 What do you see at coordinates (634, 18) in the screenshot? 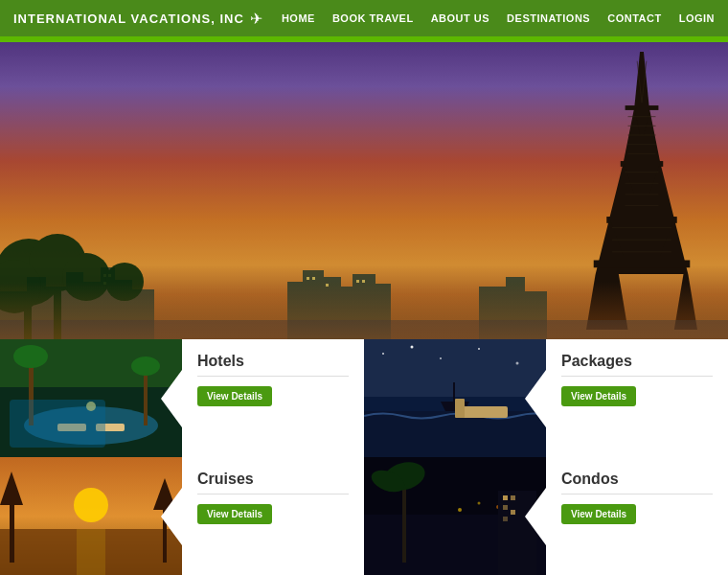
I see `nav-contact: CONTACT` at bounding box center [634, 18].